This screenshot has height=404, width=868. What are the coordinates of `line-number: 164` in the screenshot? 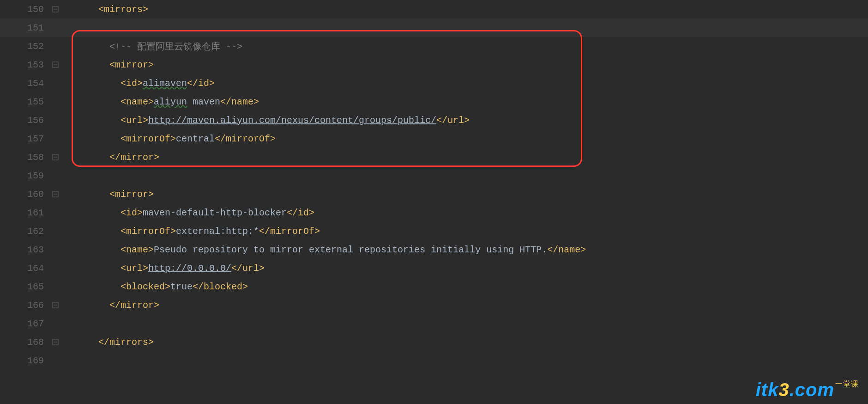 It's located at (24, 268).